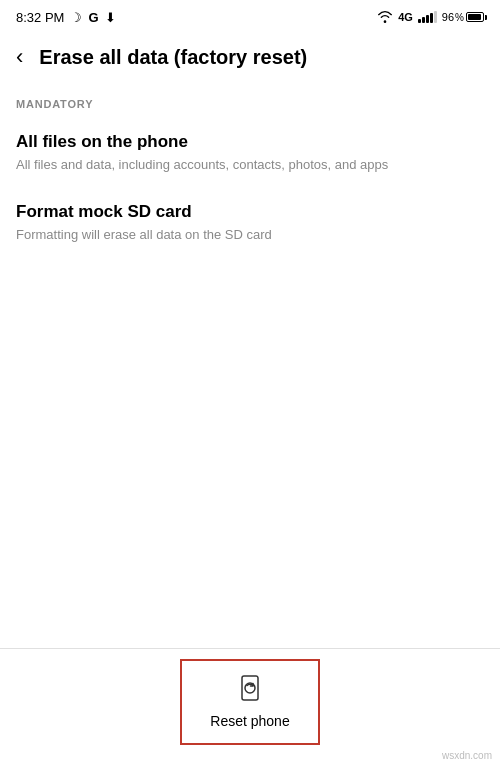  I want to click on battery-percent: 96, so click(448, 17).